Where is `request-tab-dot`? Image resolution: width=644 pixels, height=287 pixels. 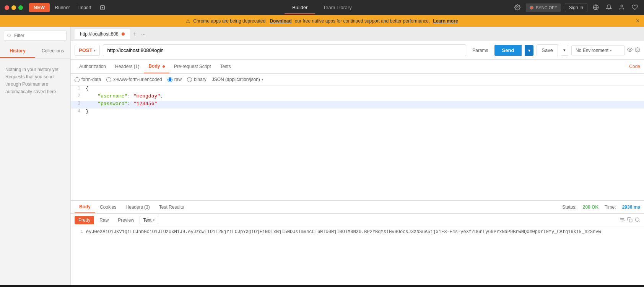
request-tab-dot is located at coordinates (123, 34).